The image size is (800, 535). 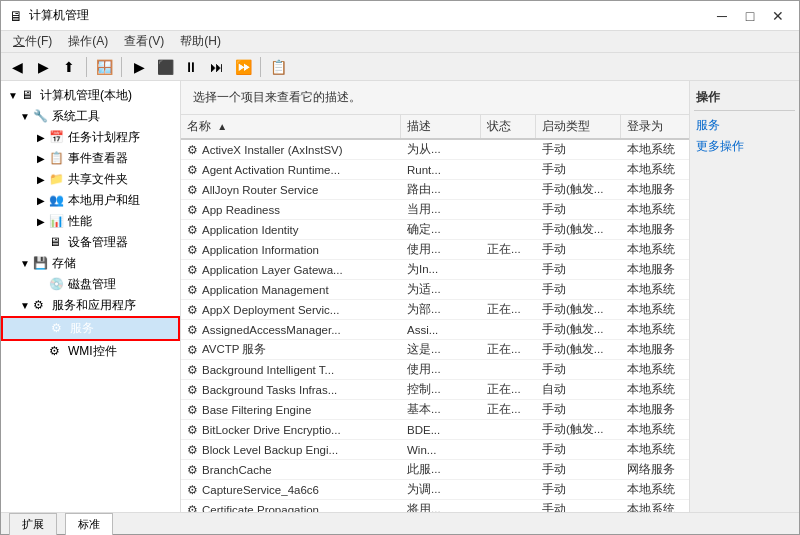 I want to click on table-header: 名称 ▲ 描述 状态 启动类型 登录为, so click(x=435, y=128).